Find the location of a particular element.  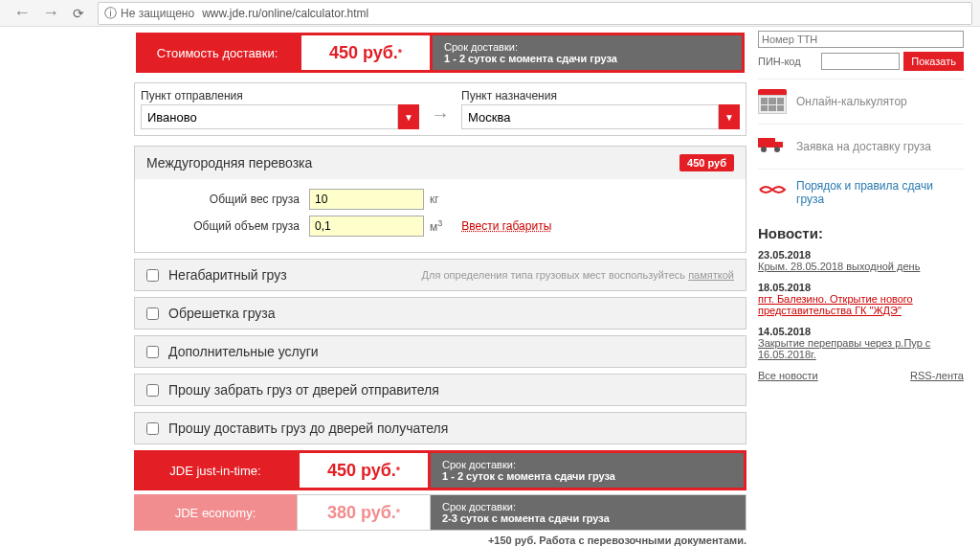

news-link: Закрытие переправы через р.Пур с 16.05.2… is located at coordinates (844, 349).